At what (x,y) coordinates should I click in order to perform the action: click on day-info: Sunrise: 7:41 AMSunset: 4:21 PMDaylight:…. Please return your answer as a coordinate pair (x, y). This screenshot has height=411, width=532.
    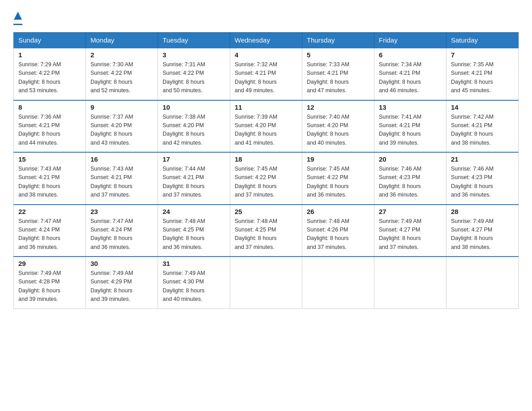
    Looking at the image, I should click on (410, 130).